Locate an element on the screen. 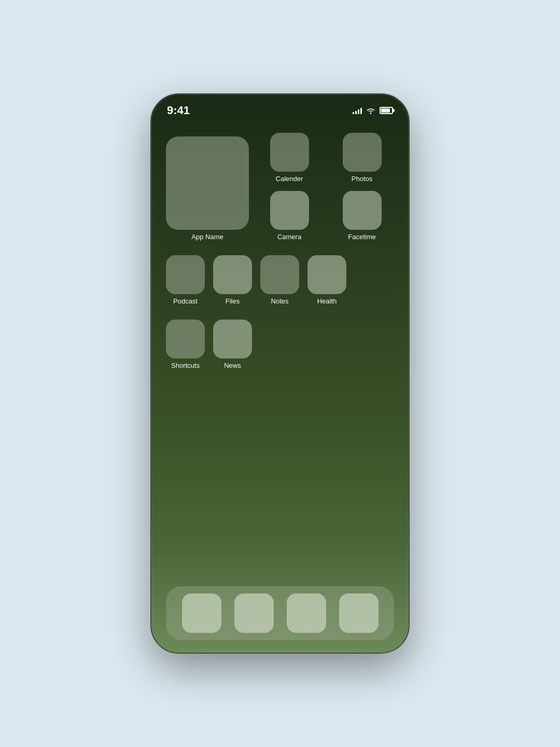  app-news-label: News is located at coordinates (232, 365).